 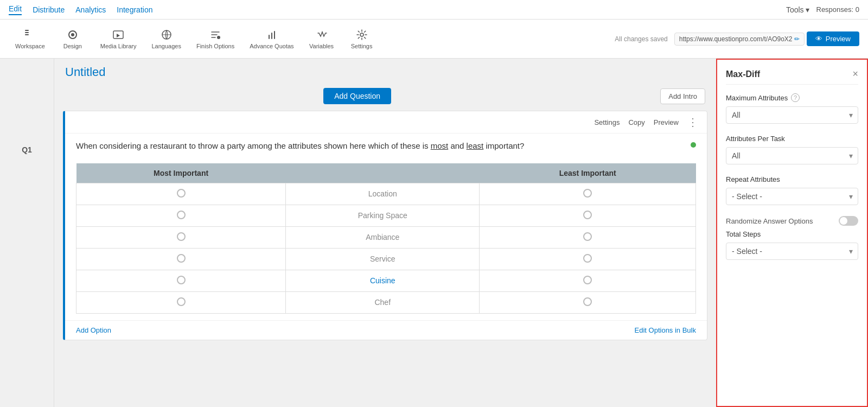 I want to click on attributes-per-task-select: All, so click(x=792, y=156).